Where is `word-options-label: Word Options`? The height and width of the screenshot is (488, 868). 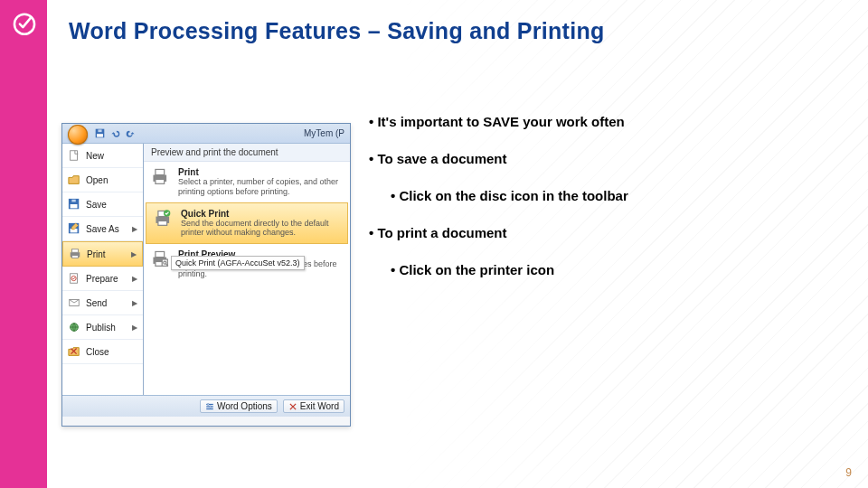
word-options-label: Word Options is located at coordinates (244, 407).